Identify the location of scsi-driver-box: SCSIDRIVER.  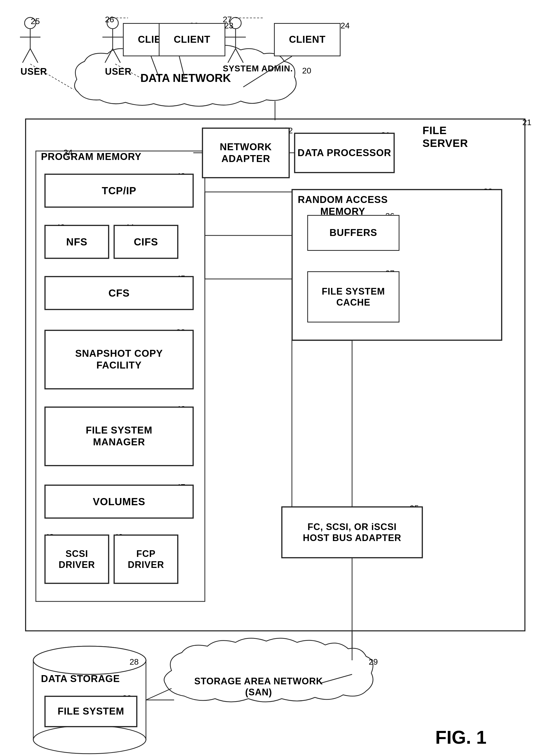
(77, 559).